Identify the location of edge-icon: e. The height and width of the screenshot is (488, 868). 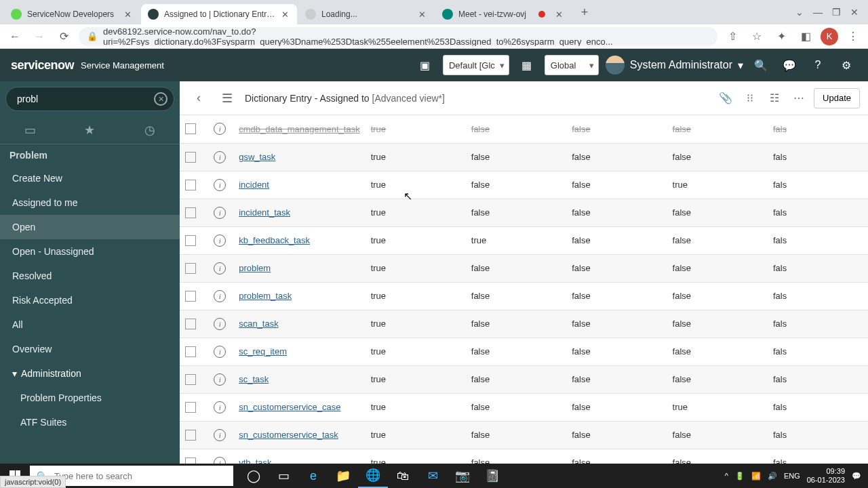
(313, 476).